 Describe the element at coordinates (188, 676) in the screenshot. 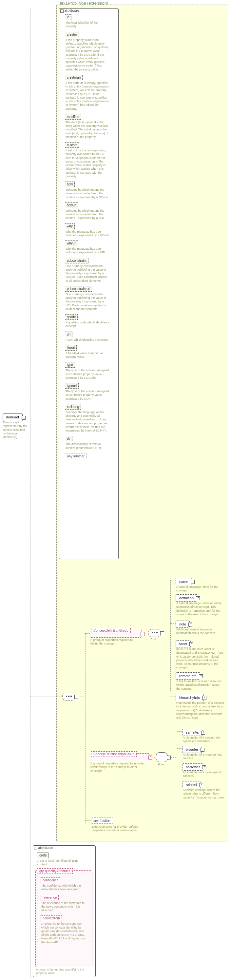

I see `elem-remoteinfo: remoteInfo` at that location.